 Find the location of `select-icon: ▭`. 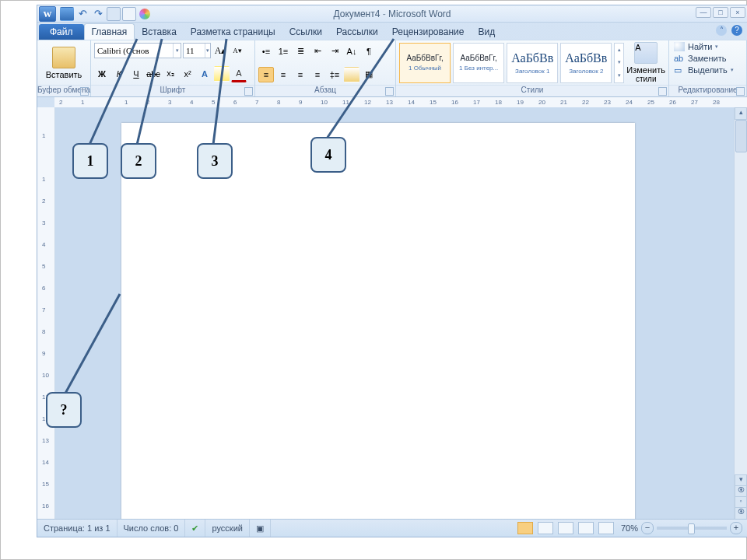

select-icon: ▭ is located at coordinates (679, 70).